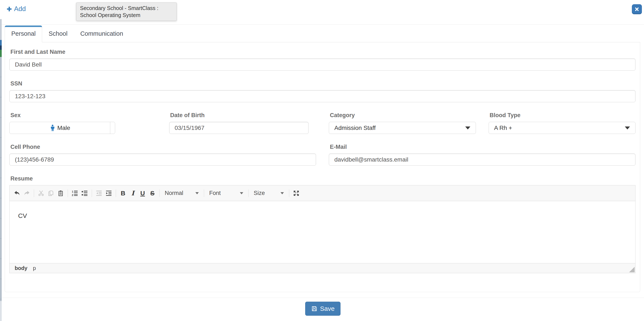 Image resolution: width=644 pixels, height=321 pixels. What do you see at coordinates (27, 193) in the screenshot?
I see `redo-icon` at bounding box center [27, 193].